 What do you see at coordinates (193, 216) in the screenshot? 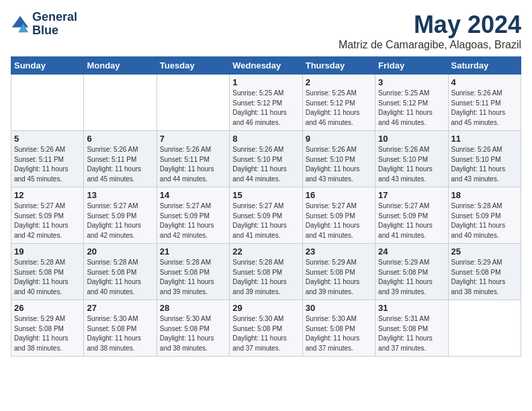
I see `calendar-cell: 14Sunrise: 5:27 AM Sunset: 5:09 PM Dayli…` at bounding box center [193, 216].